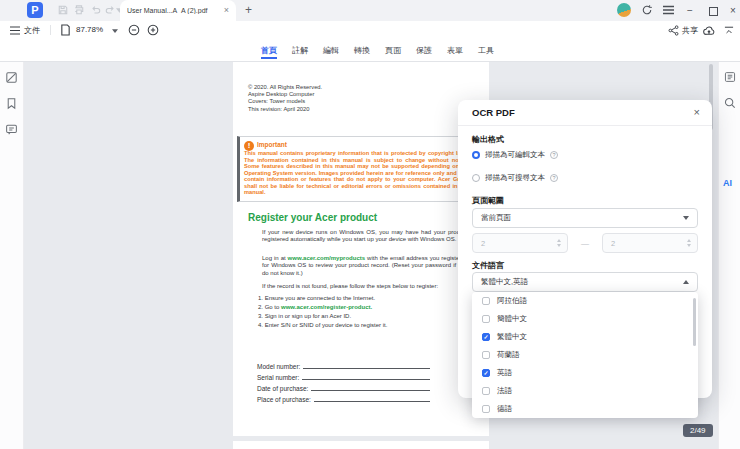  What do you see at coordinates (504, 409) in the screenshot?
I see `language-option-label: 德語` at bounding box center [504, 409].